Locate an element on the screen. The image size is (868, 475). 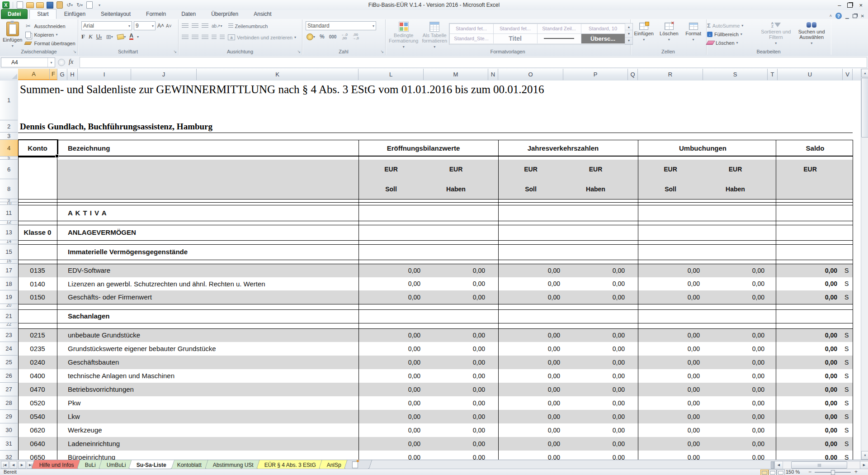
format-cells-button: Format▾ is located at coordinates (693, 33).